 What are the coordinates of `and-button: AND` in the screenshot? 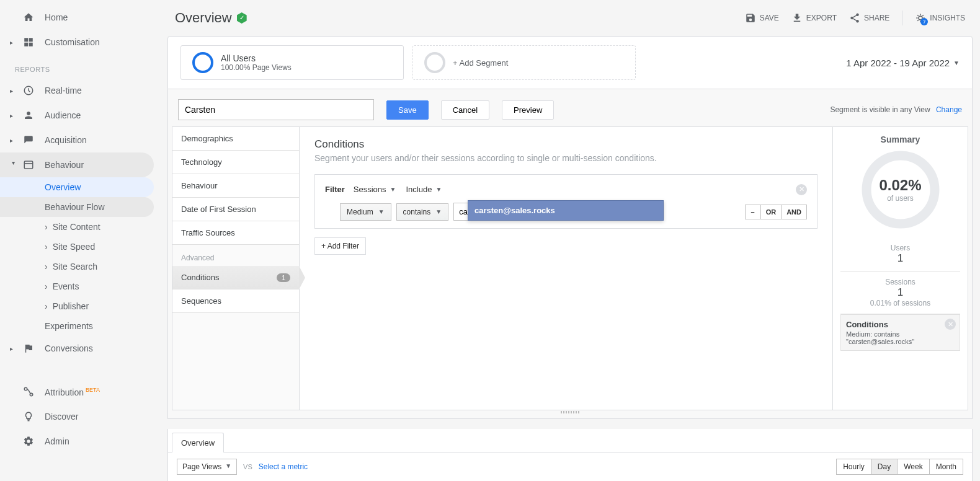 It's located at (794, 212).